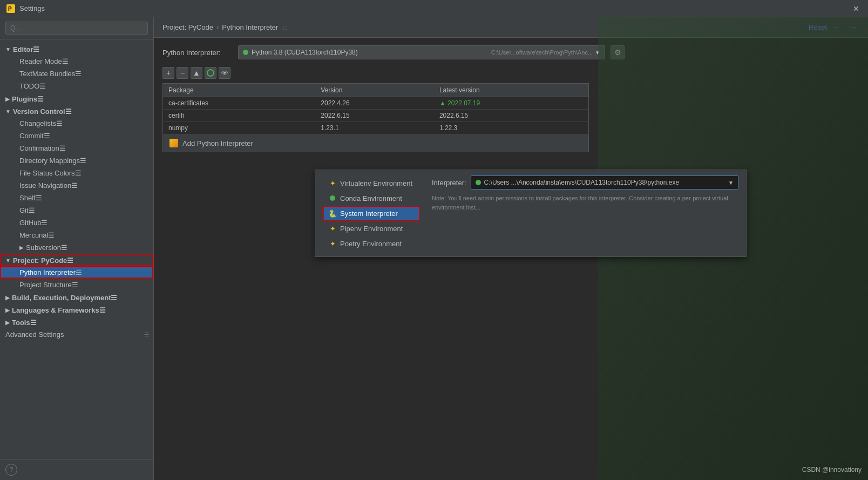 The width and height of the screenshot is (868, 480). I want to click on interpreter-path-dropdown: C:\Users ...\Anconda\insta\envs\CUDA113t…, so click(605, 182).